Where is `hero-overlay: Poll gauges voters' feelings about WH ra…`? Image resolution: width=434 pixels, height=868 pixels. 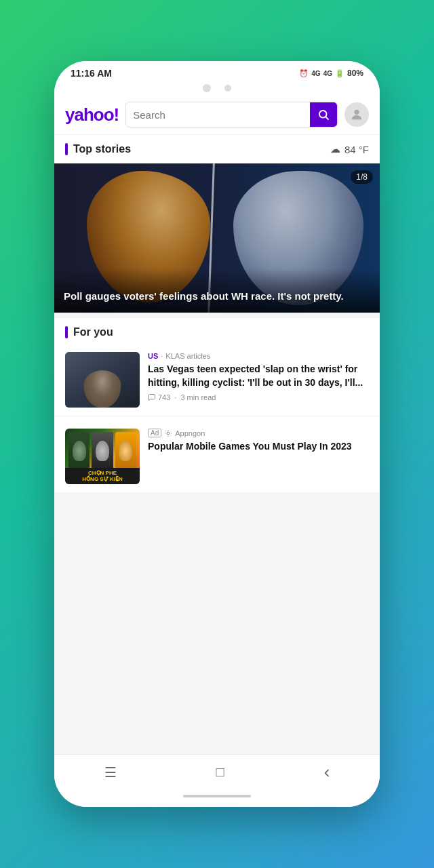 hero-overlay: Poll gauges voters' feelings about WH ra… is located at coordinates (217, 290).